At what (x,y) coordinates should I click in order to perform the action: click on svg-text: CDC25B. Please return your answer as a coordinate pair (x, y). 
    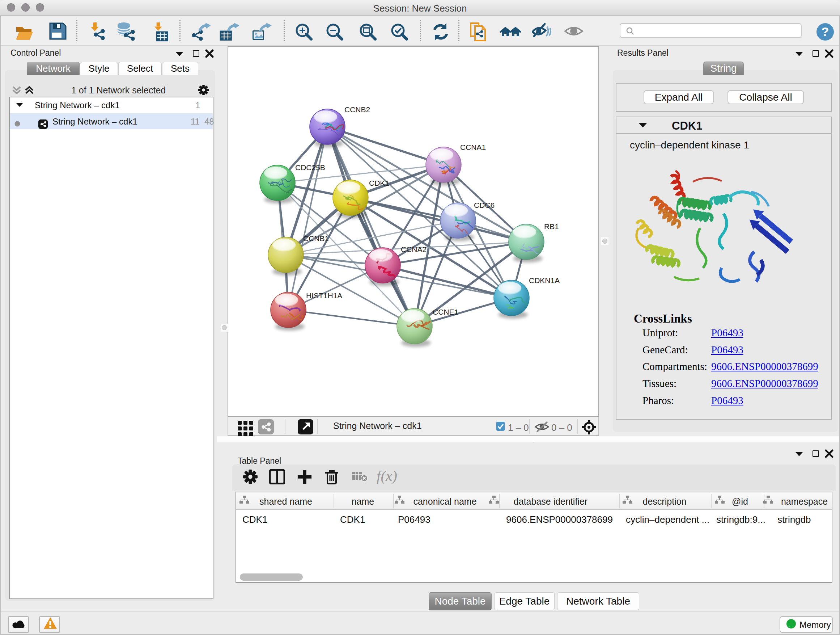
    Looking at the image, I should click on (310, 168).